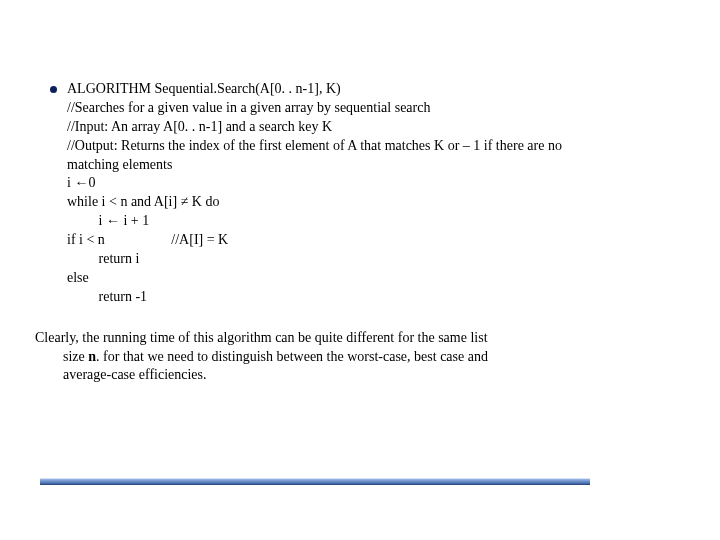 The width and height of the screenshot is (720, 540). What do you see at coordinates (376, 90) in the screenshot?
I see `algo-title: ALGORITHM Sequential.Search(A[0. . n-1],…` at bounding box center [376, 90].